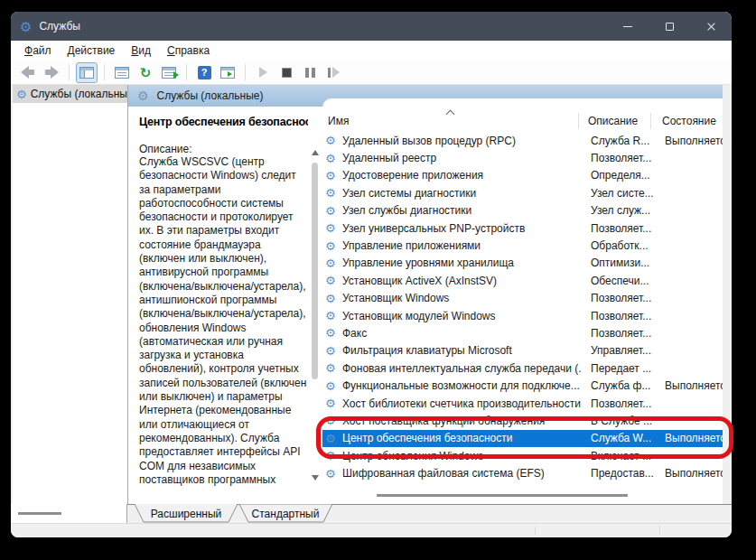 This screenshot has height=560, width=756. I want to click on service-name: Установщик модулей Windows, so click(462, 316).